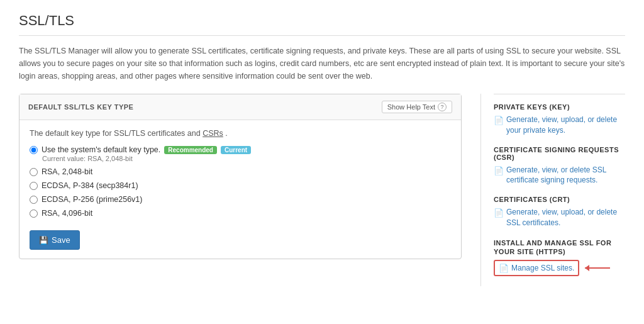  What do you see at coordinates (504, 268) in the screenshot?
I see `manage-ssl-doc-icon: 📄` at bounding box center [504, 268].